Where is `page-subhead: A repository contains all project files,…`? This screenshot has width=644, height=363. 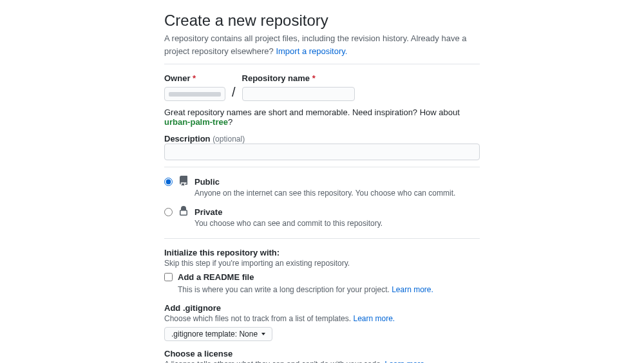
page-subhead: A repository contains all project files,… is located at coordinates (322, 45).